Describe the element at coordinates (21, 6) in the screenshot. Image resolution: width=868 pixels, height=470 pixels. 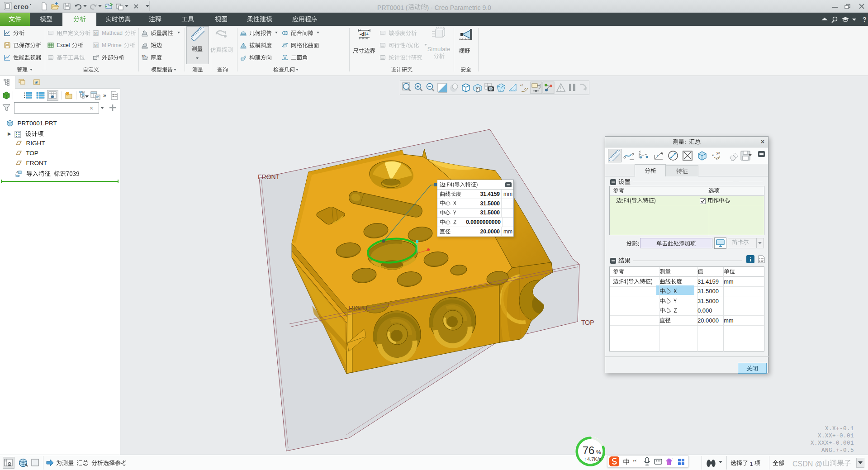
I see `svg-text: creo` at that location.